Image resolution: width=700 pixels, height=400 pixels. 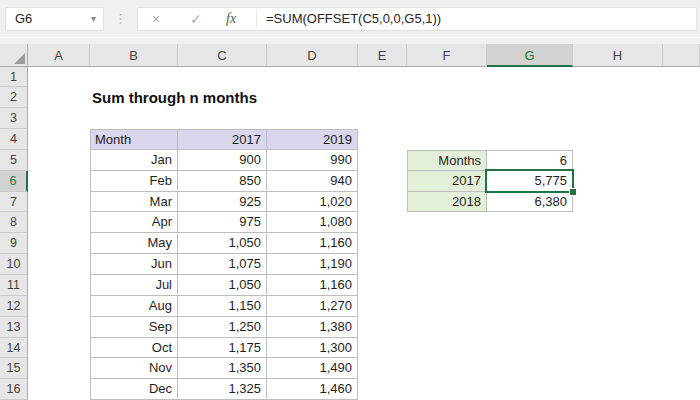 What do you see at coordinates (134, 368) in the screenshot?
I see `cell-B15: Nov` at bounding box center [134, 368].